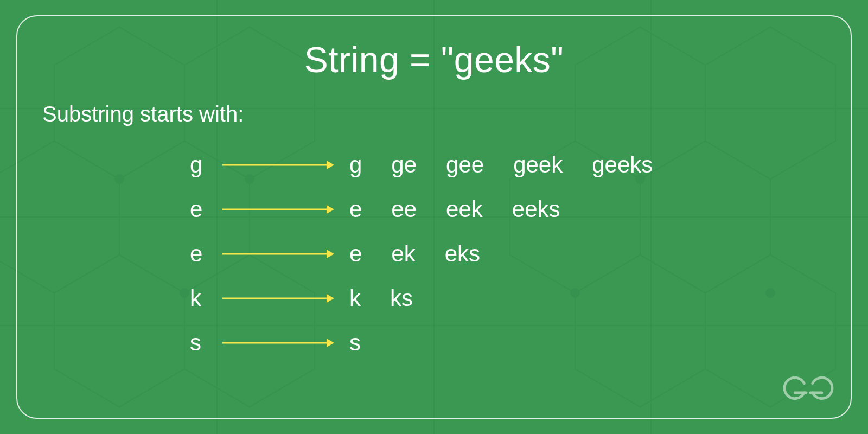 The image size is (868, 434). What do you see at coordinates (465, 165) in the screenshot?
I see `substring: gee` at bounding box center [465, 165].